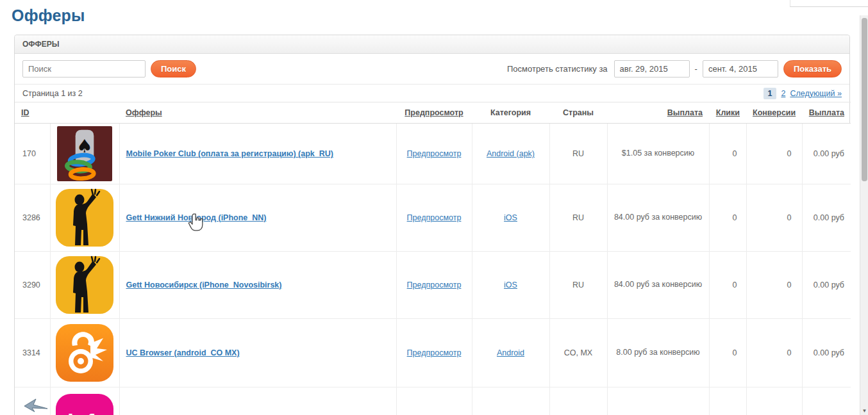 The image size is (868, 415). I want to click on table-row: 170 ♠ Mobile Poker Club (оплата за регис, so click(433, 154).